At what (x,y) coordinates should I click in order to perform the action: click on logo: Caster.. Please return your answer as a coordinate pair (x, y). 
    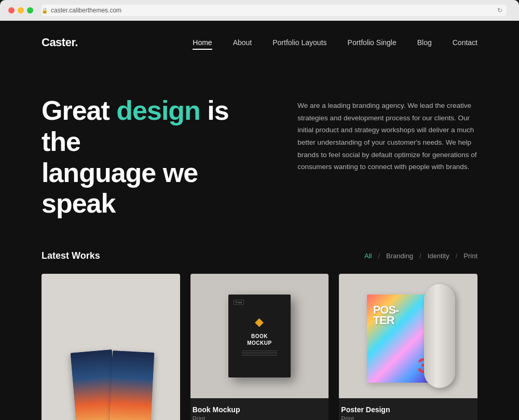
    Looking at the image, I should click on (60, 43).